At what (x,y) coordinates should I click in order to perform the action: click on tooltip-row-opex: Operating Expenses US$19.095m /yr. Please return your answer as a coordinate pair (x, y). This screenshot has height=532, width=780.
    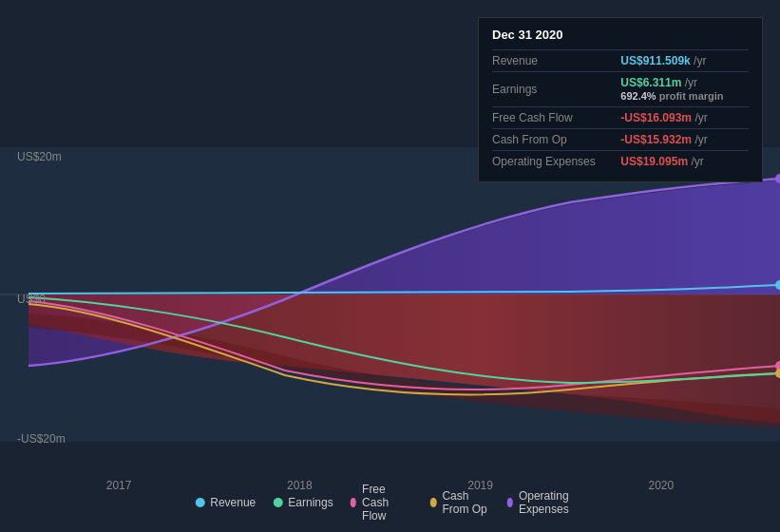
    Looking at the image, I should click on (620, 162).